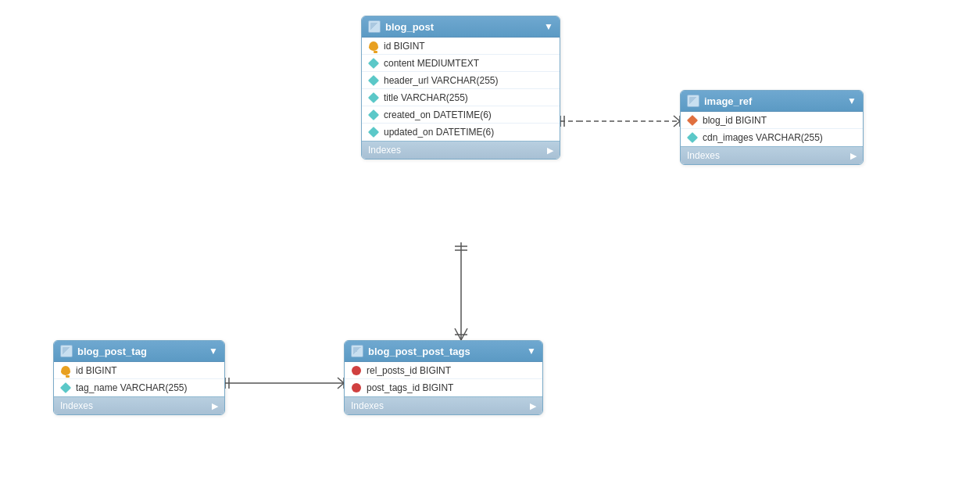 The width and height of the screenshot is (980, 491). Describe the element at coordinates (139, 352) in the screenshot. I see `entity-blog-post-tag-header: blog_post_tag ▼` at that location.